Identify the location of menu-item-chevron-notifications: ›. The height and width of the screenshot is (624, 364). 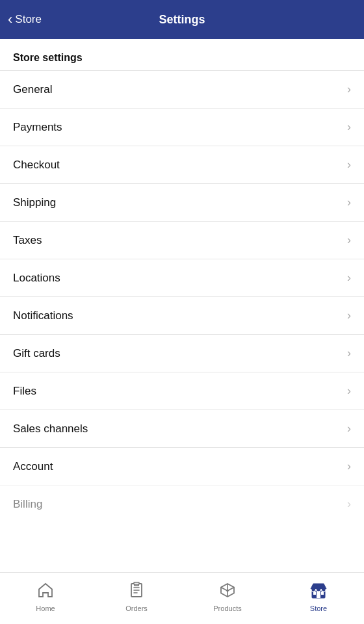
(349, 316).